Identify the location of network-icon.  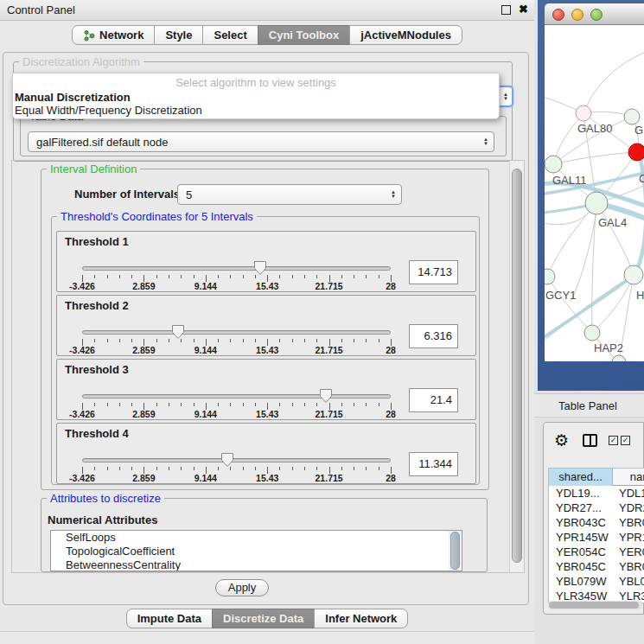
(89, 35).